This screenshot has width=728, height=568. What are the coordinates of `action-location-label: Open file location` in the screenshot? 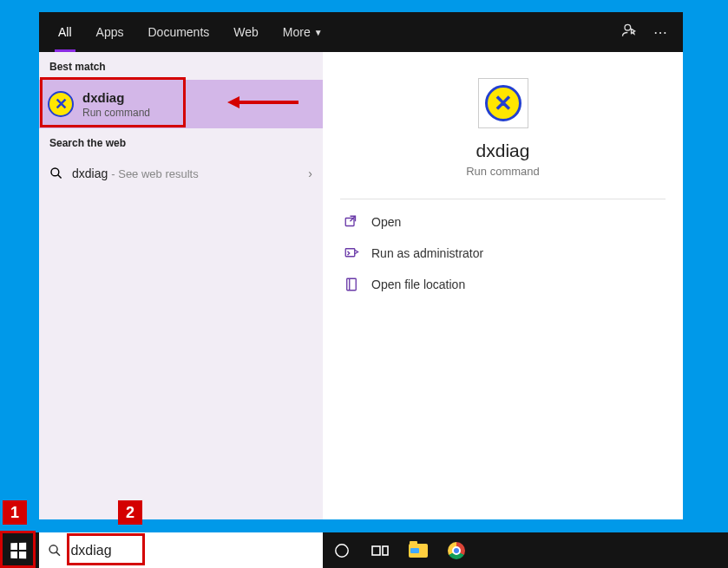 It's located at (418, 284).